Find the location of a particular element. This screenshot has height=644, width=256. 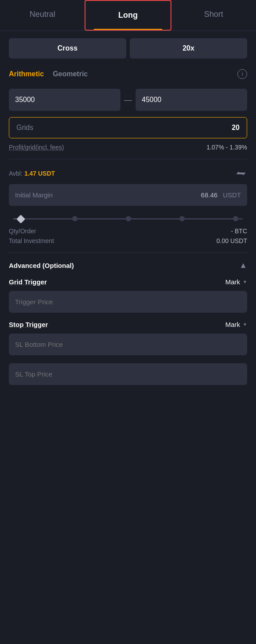

margin-row: Cross 20x is located at coordinates (128, 48).